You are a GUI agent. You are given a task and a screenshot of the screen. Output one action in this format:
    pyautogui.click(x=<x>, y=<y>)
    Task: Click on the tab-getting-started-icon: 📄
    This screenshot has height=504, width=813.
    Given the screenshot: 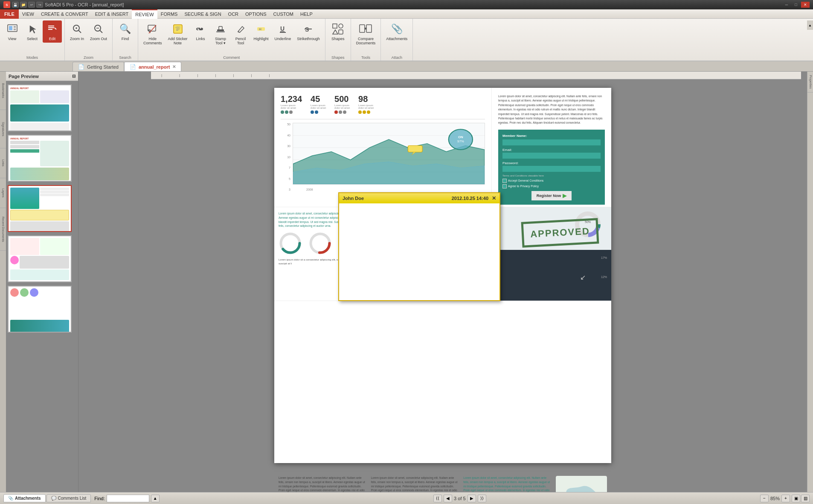 What is the action you would take?
    pyautogui.click(x=81, y=67)
    